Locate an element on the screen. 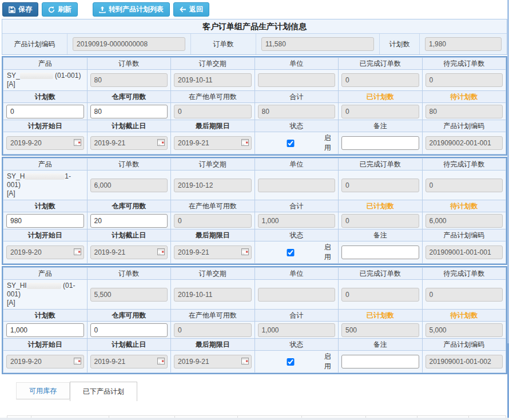 The height and width of the screenshot is (420, 509). bottom-tabs: 可用库存 已下产品计划 is located at coordinates (263, 390).